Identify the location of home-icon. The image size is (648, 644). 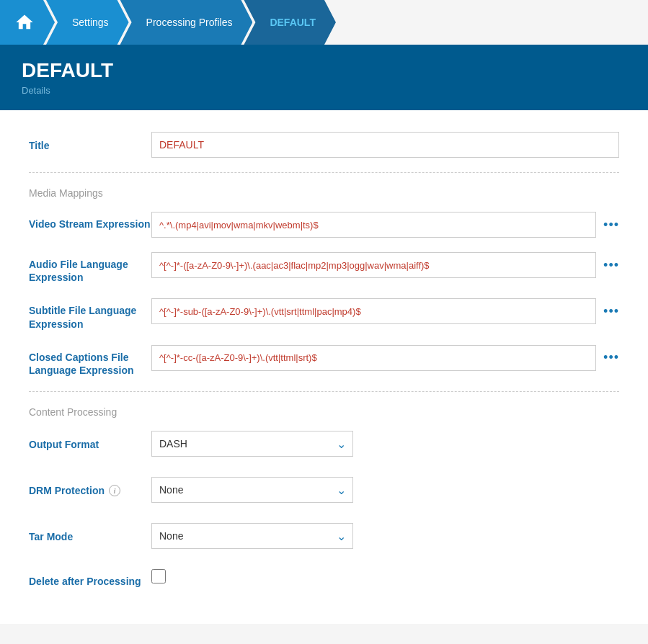
(25, 22).